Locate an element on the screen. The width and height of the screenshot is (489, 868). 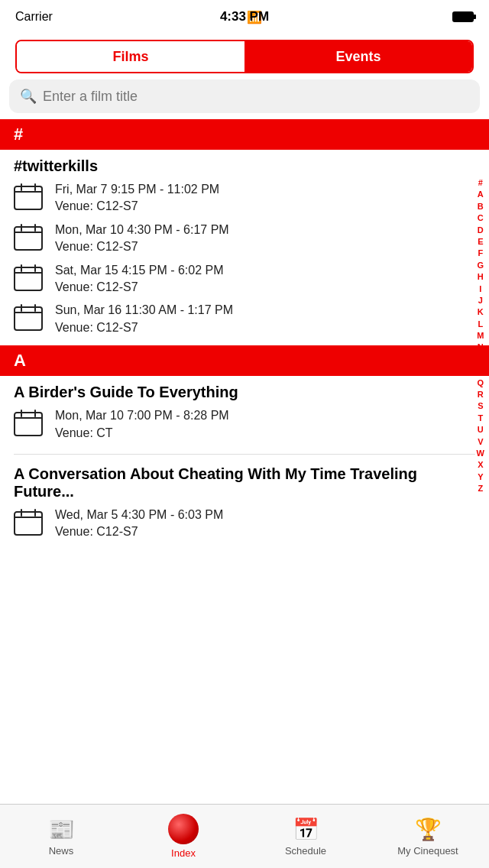
screening-row: Mon, Mar 10 7:00 PM - 8:28 PMVenue: CT is located at coordinates (244, 425).